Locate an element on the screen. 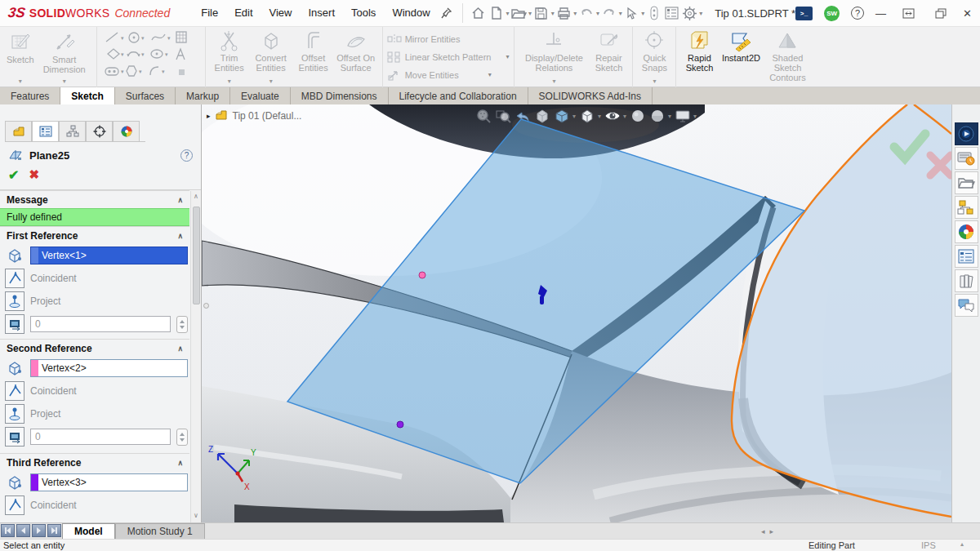 Image resolution: width=980 pixels, height=551 pixels. tab-motion-study: Motion Study 1 is located at coordinates (160, 531).